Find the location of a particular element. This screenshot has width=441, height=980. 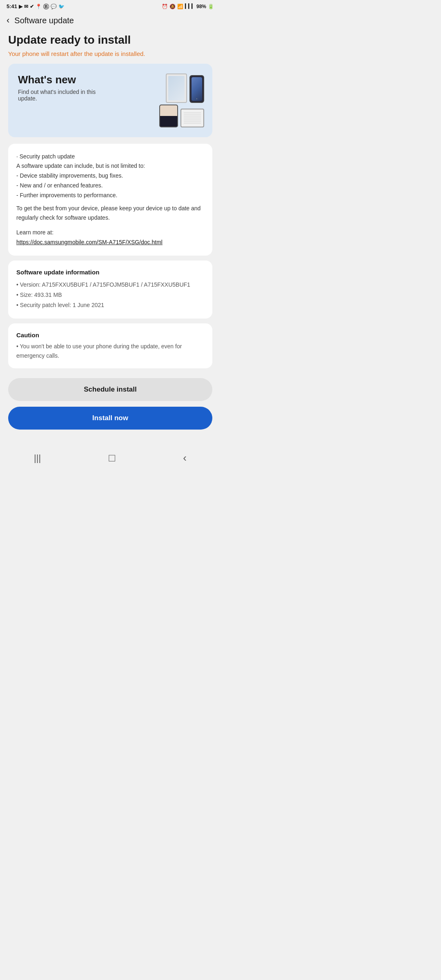

phone-illustration is located at coordinates (197, 89).